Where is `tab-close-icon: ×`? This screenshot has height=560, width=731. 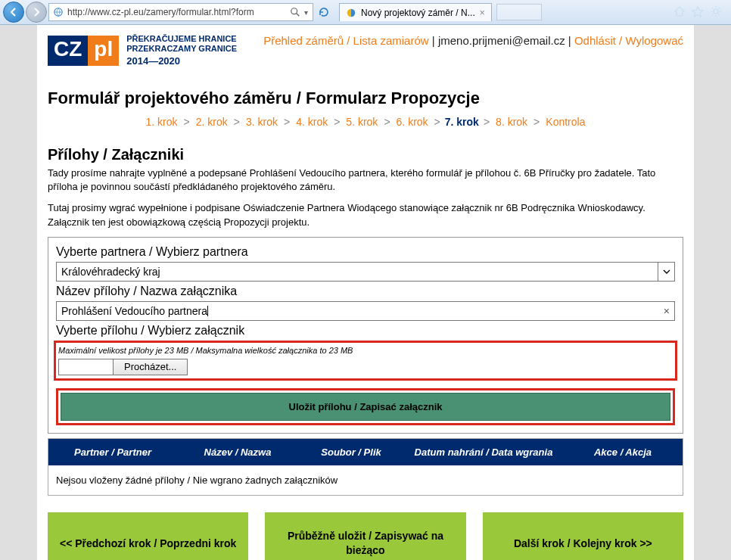 tab-close-icon: × is located at coordinates (483, 13).